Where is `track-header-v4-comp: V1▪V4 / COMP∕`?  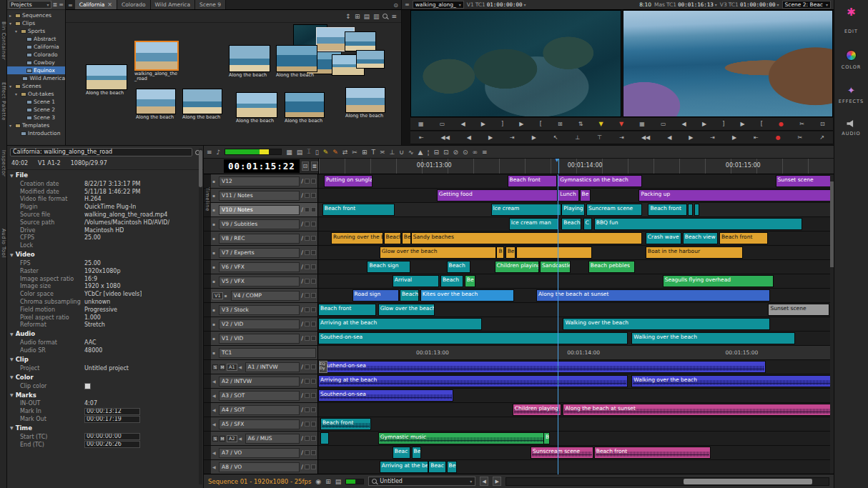 track-header-v4-comp: V1▪V4 / COMP∕ is located at coordinates (265, 296).